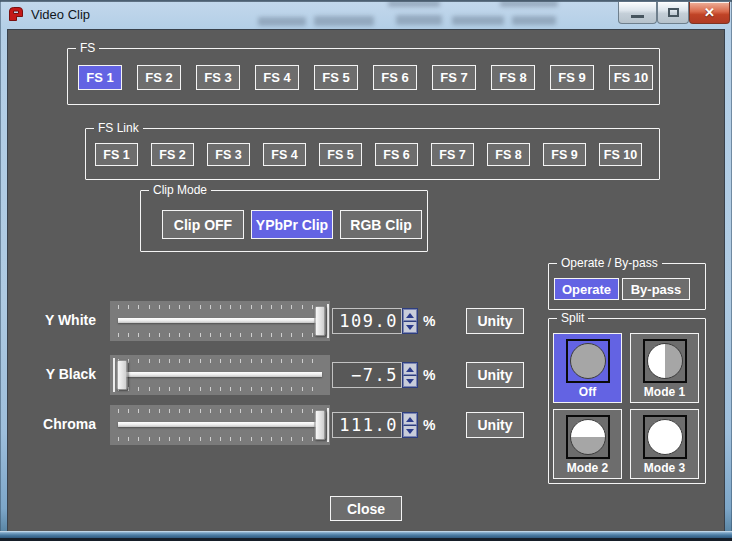 The image size is (732, 541). Describe the element at coordinates (52, 374) in the screenshot. I see `y-black-label: Y Black` at that location.